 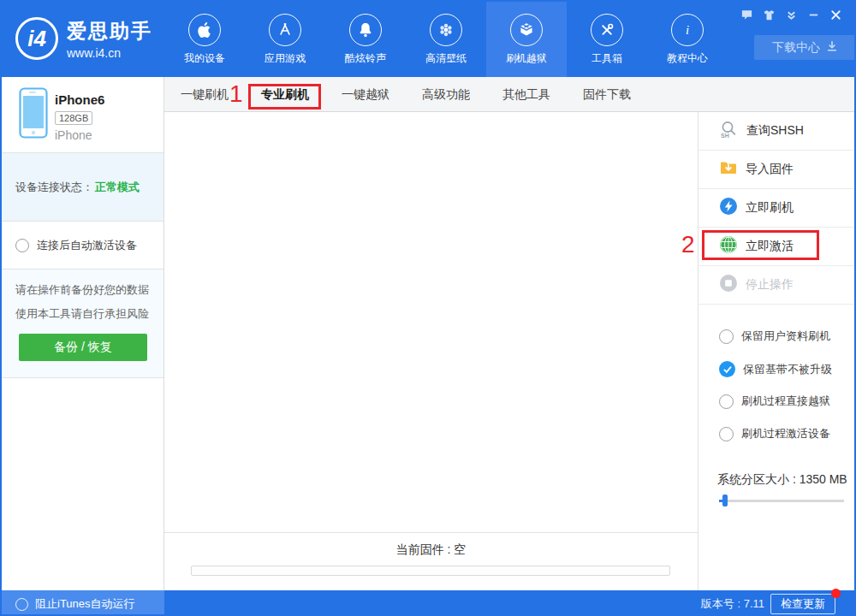 I want to click on download-icon, so click(x=832, y=48).